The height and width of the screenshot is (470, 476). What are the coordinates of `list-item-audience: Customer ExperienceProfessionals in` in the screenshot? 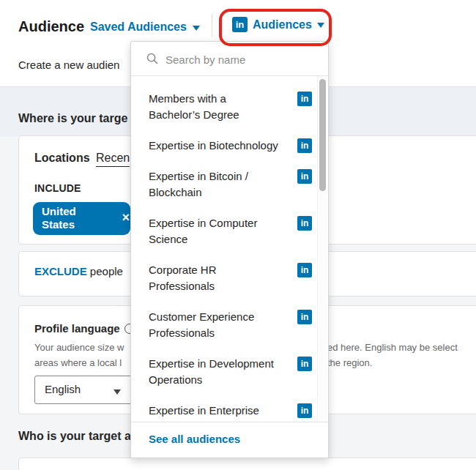 It's located at (230, 325).